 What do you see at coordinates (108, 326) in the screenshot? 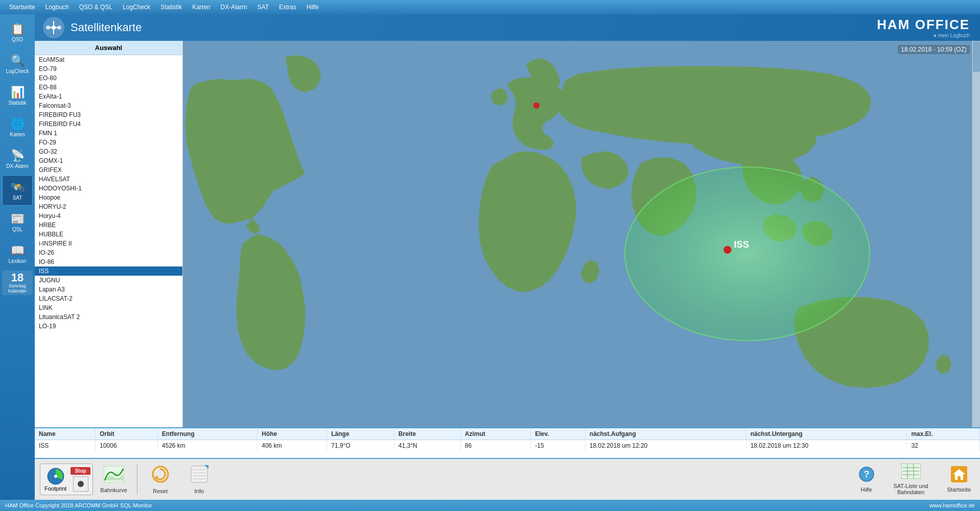
I see `list-item: LO-19` at bounding box center [108, 326].